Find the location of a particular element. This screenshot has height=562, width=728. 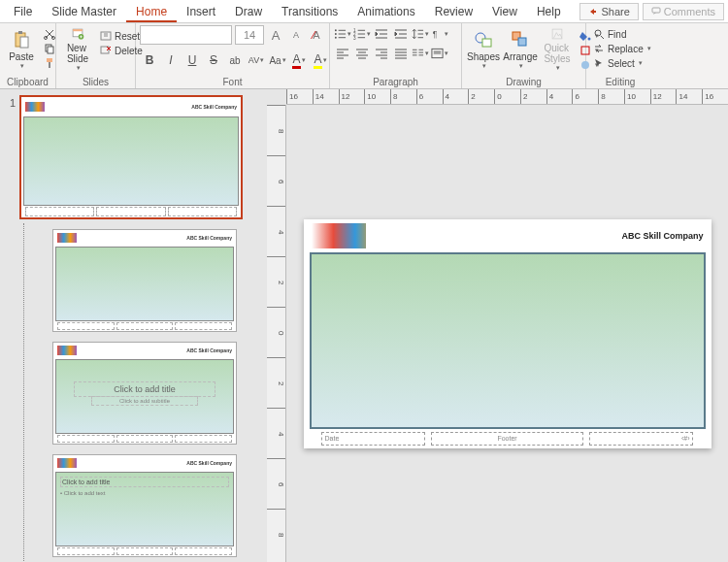

share-button: Share is located at coordinates (609, 12).